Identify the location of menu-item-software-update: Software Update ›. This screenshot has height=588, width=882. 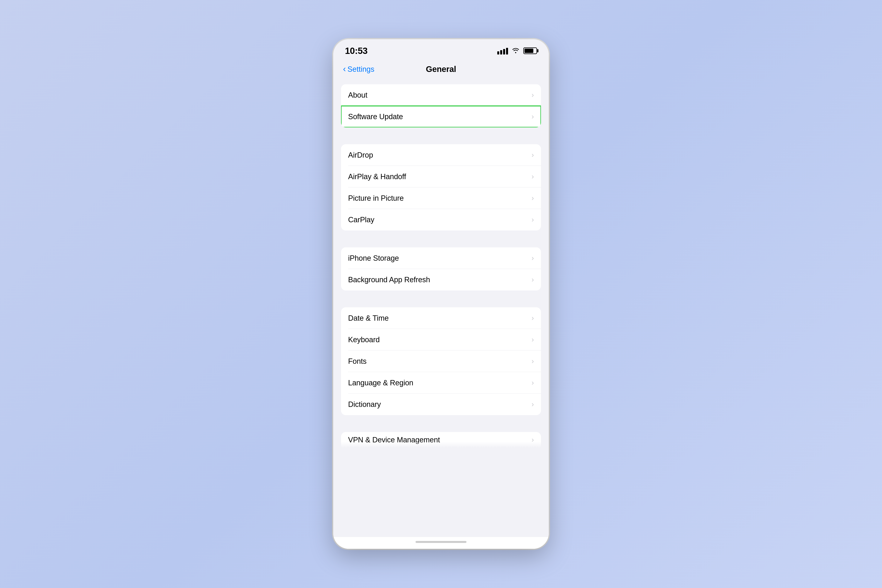
(441, 117).